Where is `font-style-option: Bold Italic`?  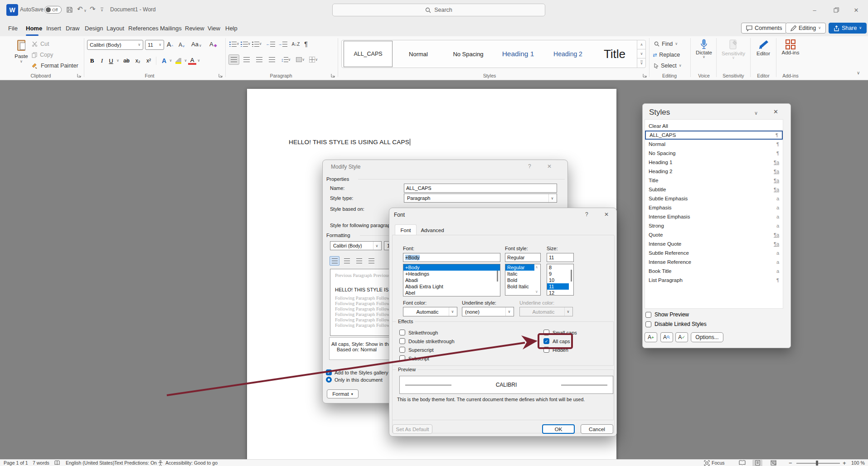
font-style-option: Bold Italic is located at coordinates (523, 286).